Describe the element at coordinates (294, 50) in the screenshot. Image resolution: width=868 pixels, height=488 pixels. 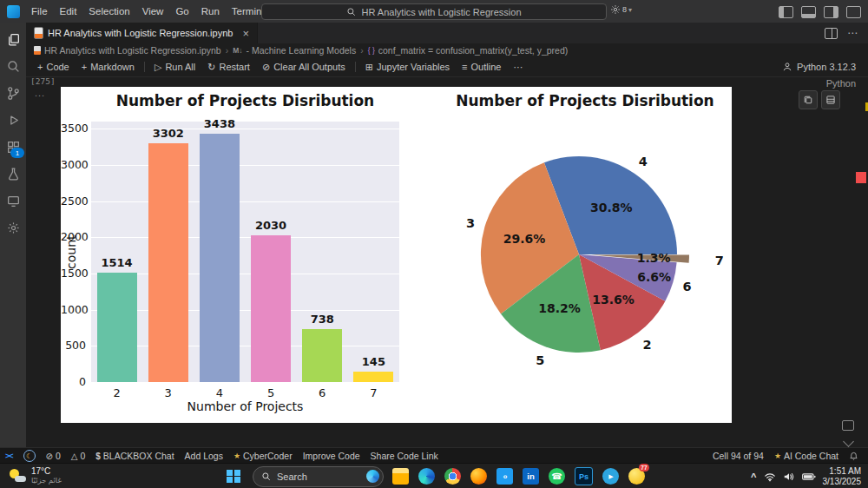
I see `breadcrumb-item: M↓- Machine Learning Models` at that location.